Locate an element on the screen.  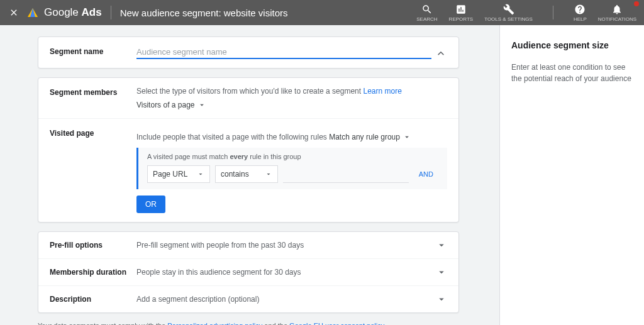
compliance-note: Your data segments must comply with the … is located at coordinates (248, 323).